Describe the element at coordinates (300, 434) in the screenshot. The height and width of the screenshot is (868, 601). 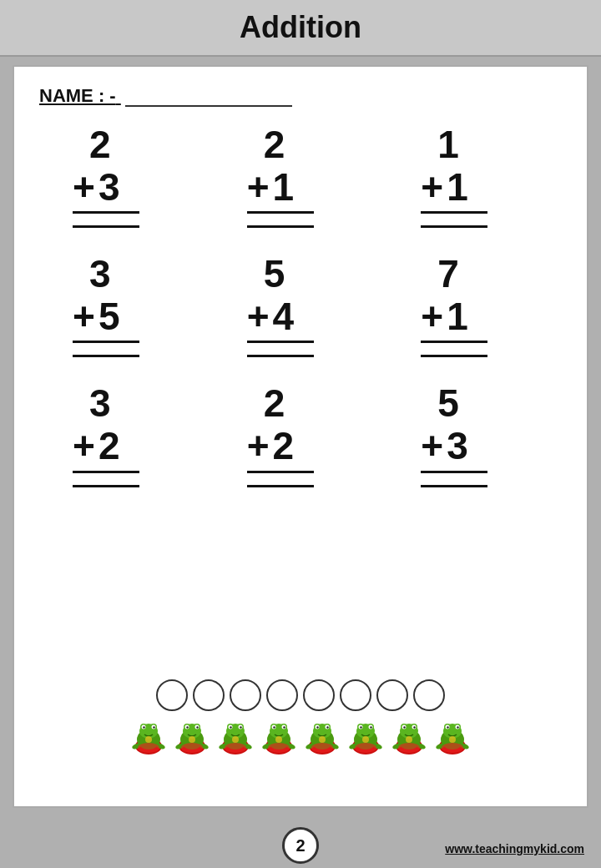
I see `problem-8: 2 +2` at that location.